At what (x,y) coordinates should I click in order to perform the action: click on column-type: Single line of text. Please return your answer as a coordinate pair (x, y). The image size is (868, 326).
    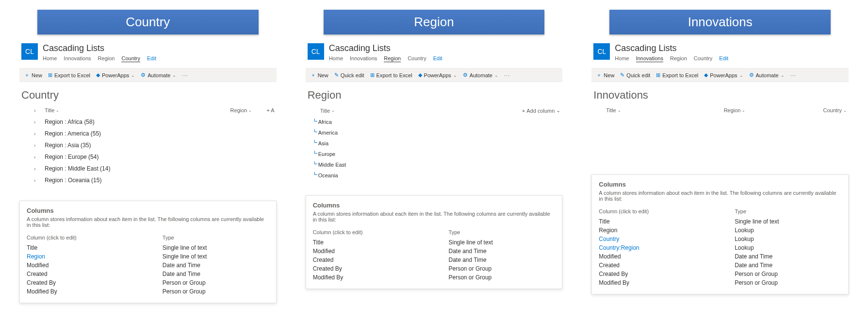
    Looking at the image, I should click on (502, 242).